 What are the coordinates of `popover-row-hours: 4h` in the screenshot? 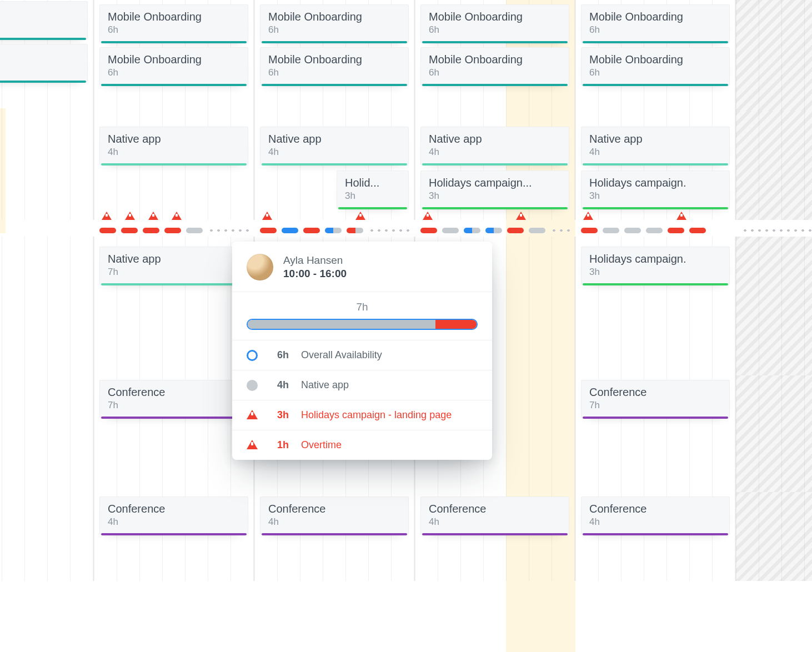 It's located at (279, 385).